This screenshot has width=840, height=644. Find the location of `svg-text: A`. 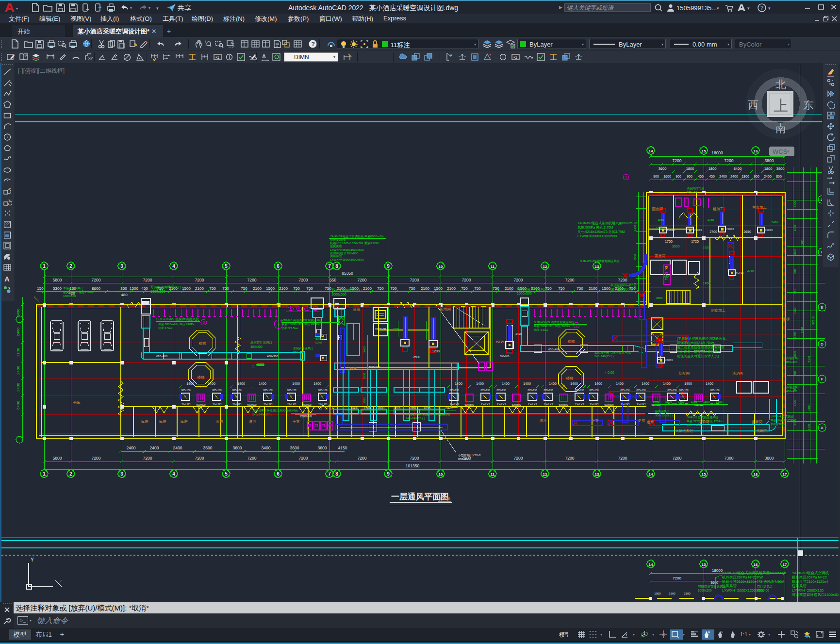

svg-text: A is located at coordinates (7, 279).